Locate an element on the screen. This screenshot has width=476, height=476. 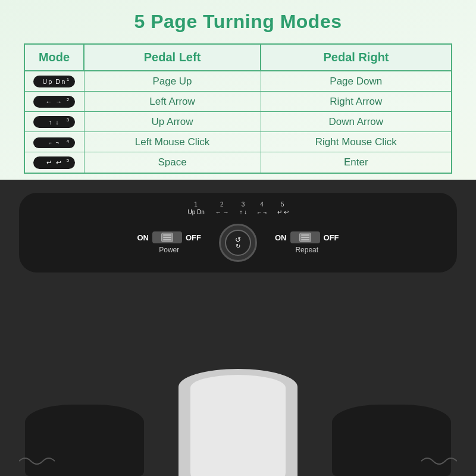
mode-item-1: 1 Up Dn is located at coordinates (196, 208).